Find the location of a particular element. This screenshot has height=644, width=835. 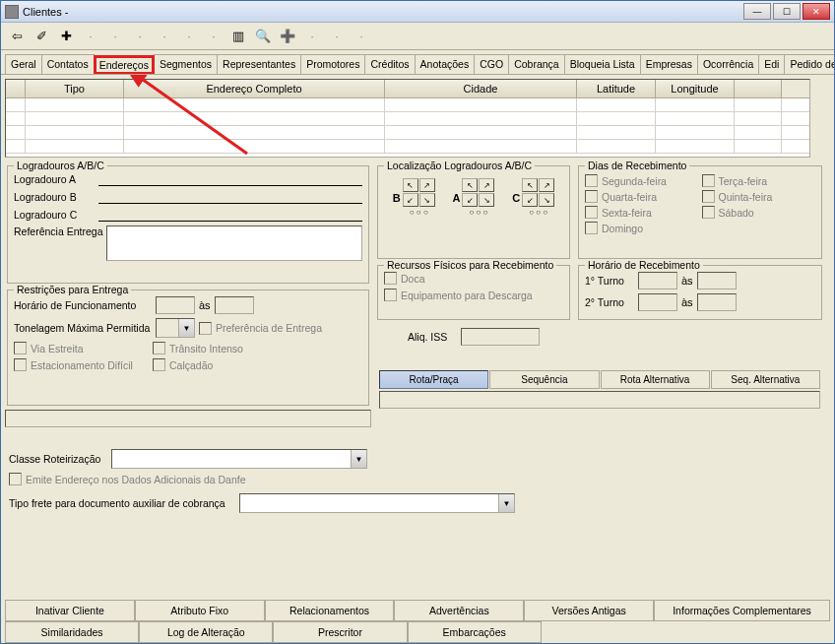

tabbtn-rota-alt: Rota Alternativa is located at coordinates (656, 380).